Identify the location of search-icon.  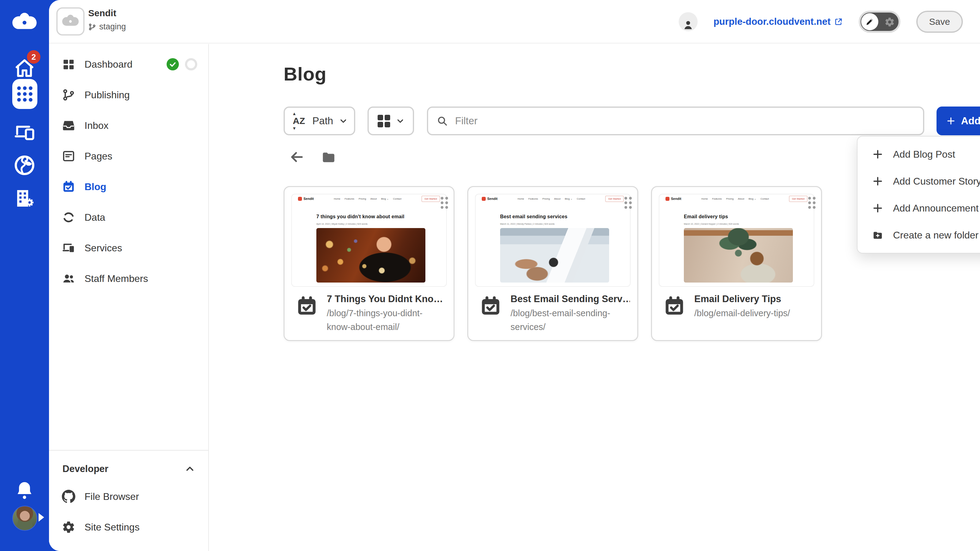
(442, 121).